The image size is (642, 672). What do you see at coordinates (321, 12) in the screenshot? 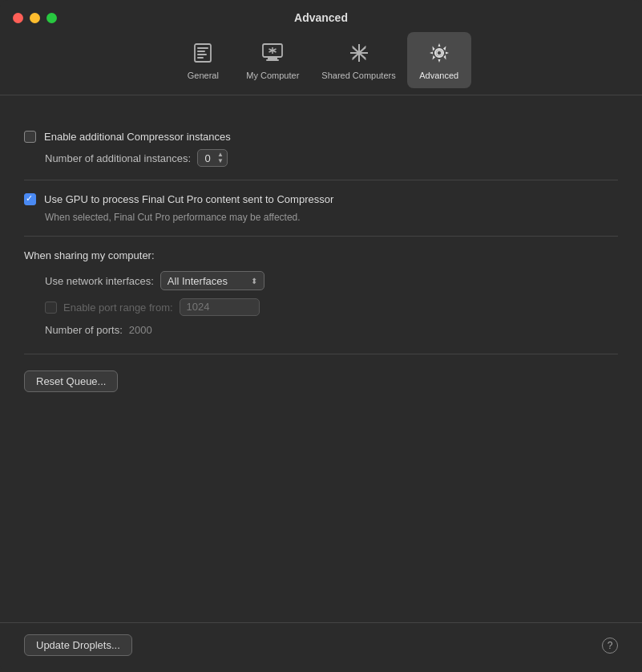
I see `titlebar: Advanced` at bounding box center [321, 12].